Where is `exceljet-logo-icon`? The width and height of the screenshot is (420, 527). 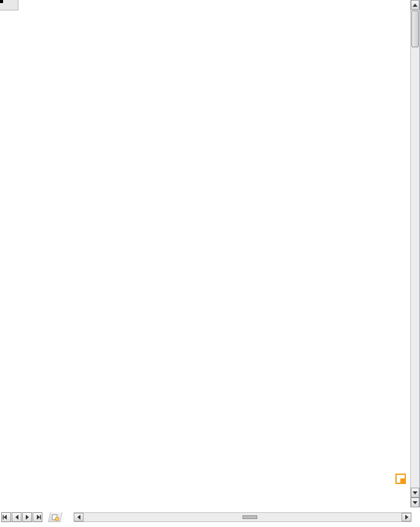 exceljet-logo-icon is located at coordinates (400, 479).